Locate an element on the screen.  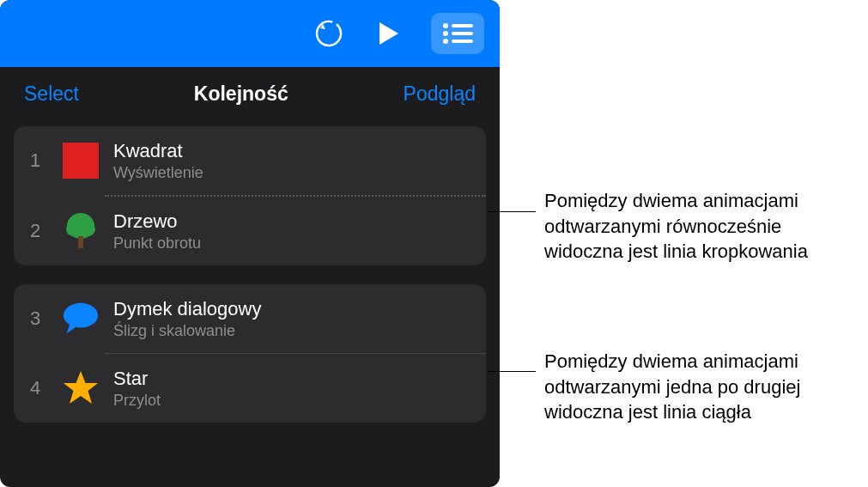
undo-icon is located at coordinates (329, 33).